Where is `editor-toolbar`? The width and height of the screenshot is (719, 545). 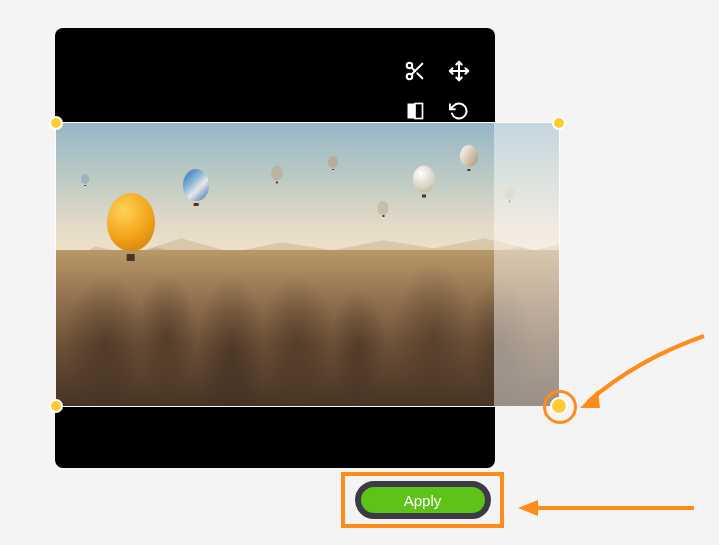
editor-toolbar is located at coordinates (437, 91).